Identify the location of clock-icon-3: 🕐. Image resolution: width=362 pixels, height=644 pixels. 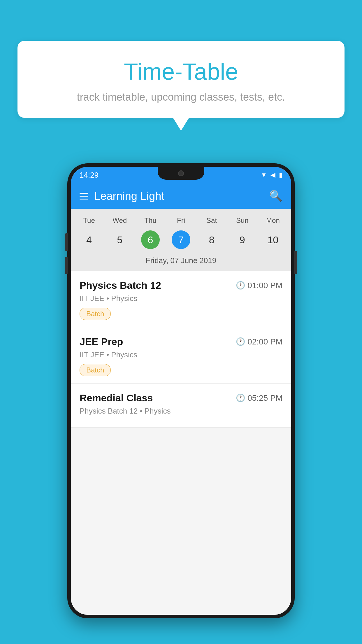
(240, 398).